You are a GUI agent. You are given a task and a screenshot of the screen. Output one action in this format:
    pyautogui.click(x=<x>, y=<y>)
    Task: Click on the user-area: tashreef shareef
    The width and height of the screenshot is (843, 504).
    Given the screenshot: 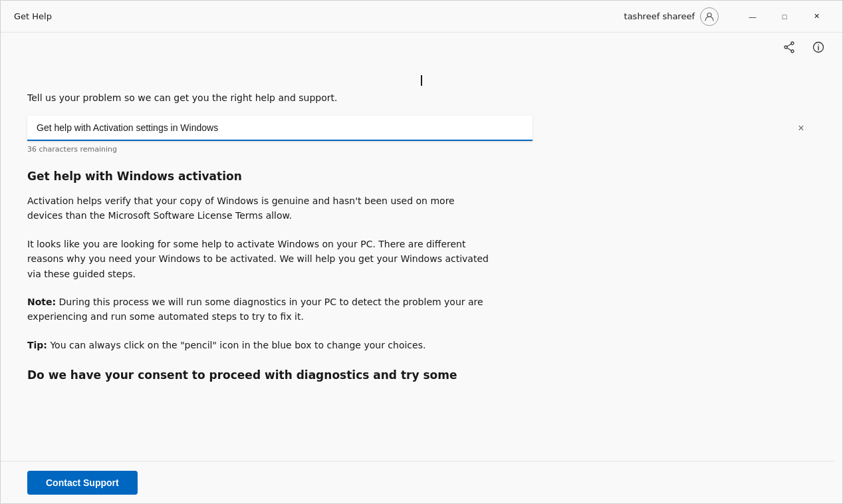 What is the action you would take?
    pyautogui.click(x=671, y=17)
    